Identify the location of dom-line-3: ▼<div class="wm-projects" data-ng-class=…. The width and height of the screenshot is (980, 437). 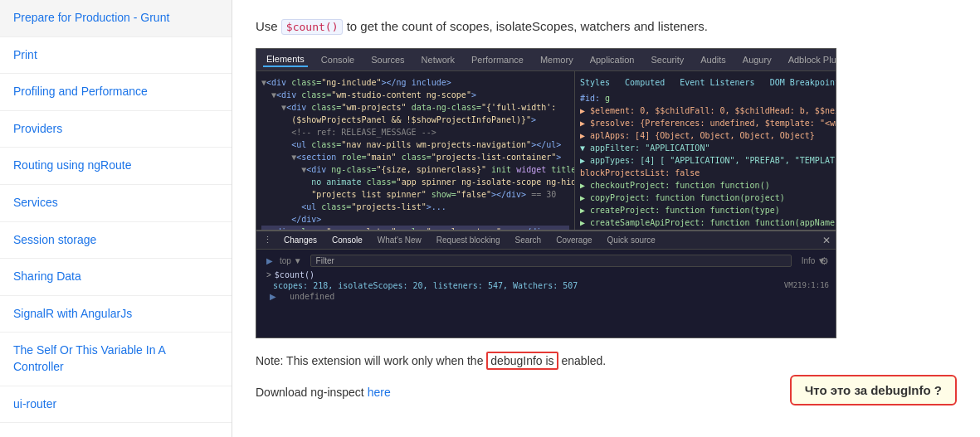
(415, 108).